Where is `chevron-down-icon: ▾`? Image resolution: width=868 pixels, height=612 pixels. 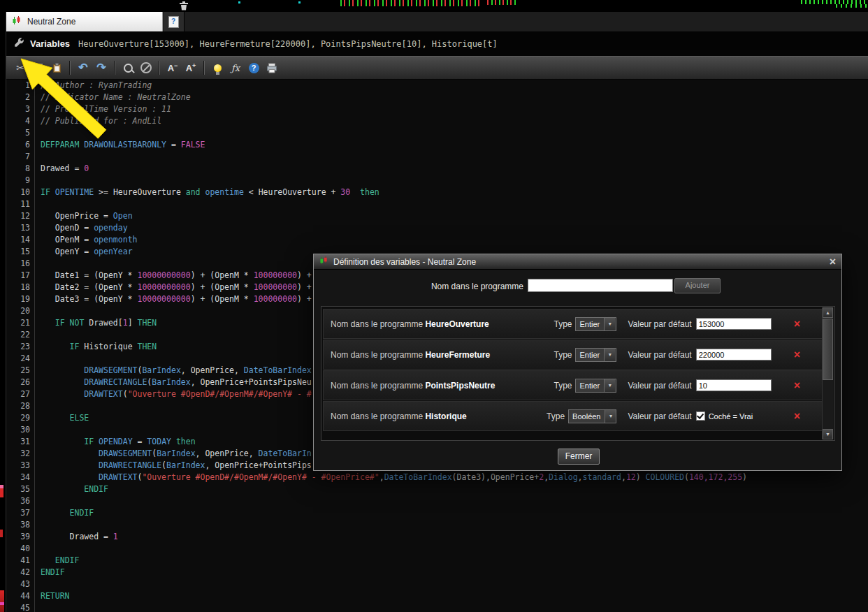
chevron-down-icon: ▾ is located at coordinates (609, 355).